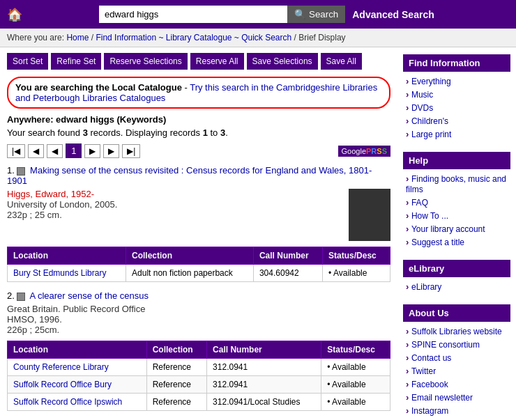 This screenshot has height=420, width=516. Describe the element at coordinates (423, 95) in the screenshot. I see `sidebar-music: Music` at that location.